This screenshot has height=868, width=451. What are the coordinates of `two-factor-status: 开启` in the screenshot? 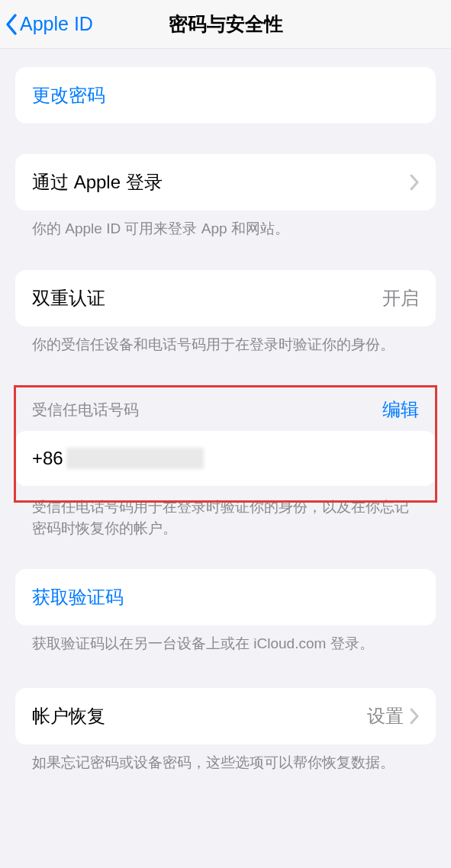 It's located at (401, 298).